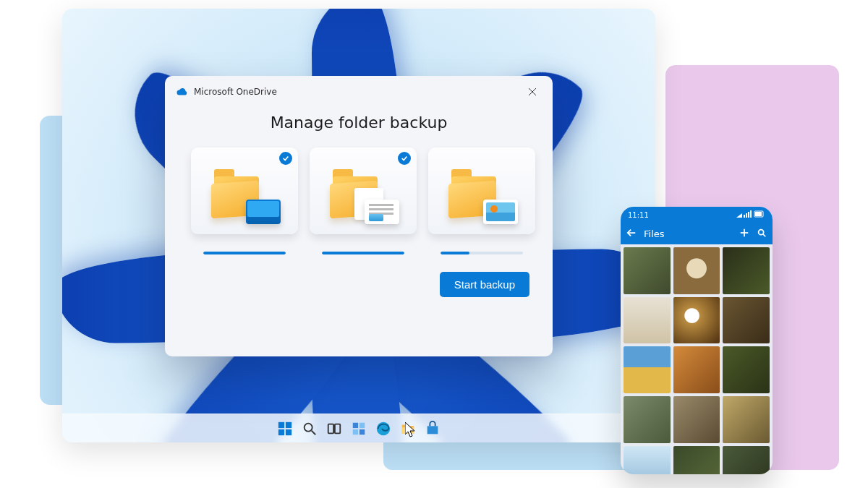  What do you see at coordinates (334, 429) in the screenshot?
I see `task-view-icon` at bounding box center [334, 429].